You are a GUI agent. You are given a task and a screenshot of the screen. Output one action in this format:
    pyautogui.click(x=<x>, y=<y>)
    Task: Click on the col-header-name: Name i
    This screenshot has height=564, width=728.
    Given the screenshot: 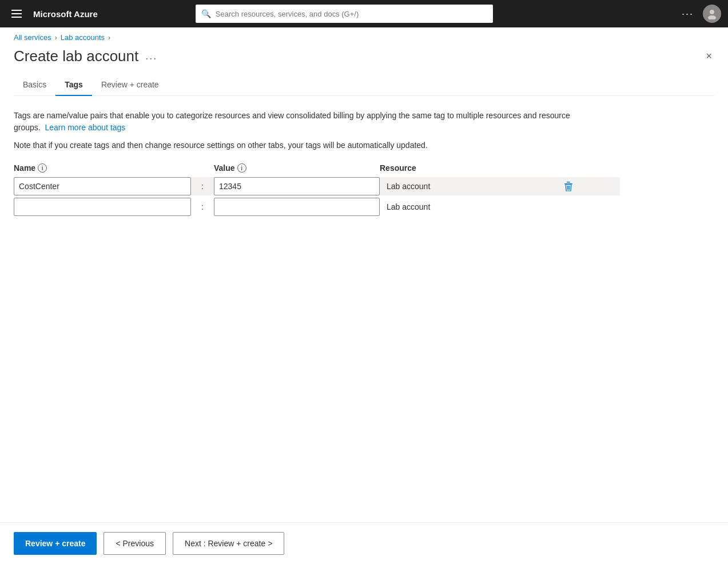 What is the action you would take?
    pyautogui.click(x=102, y=168)
    